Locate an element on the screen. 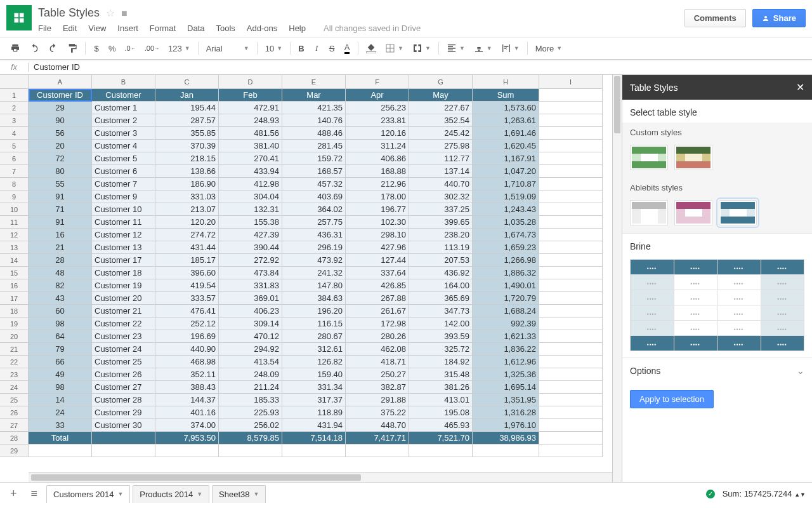 Image resolution: width=812 pixels, height=508 pixels. style-swatch-brine is located at coordinates (738, 213).